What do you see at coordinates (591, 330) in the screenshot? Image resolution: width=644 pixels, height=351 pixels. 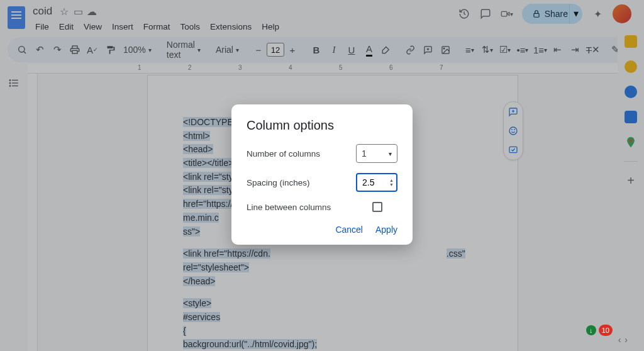 I see `download-badge-icon: ↓` at bounding box center [591, 330].